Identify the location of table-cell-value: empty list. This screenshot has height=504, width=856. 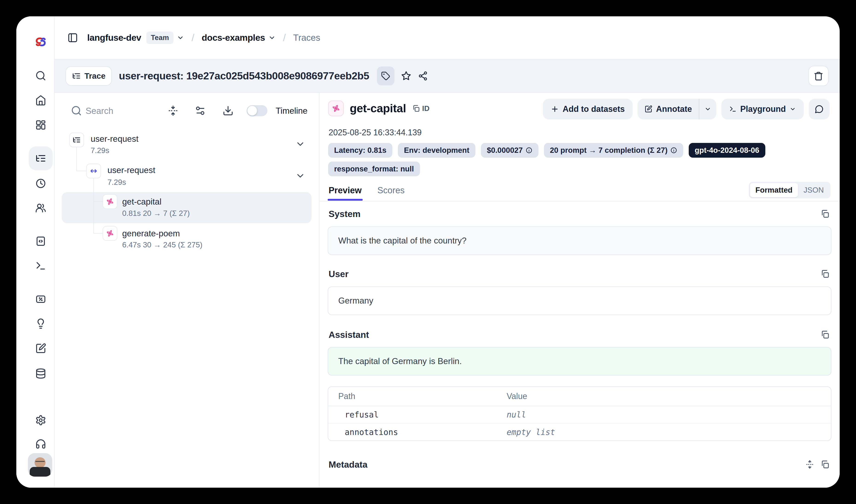
(531, 432).